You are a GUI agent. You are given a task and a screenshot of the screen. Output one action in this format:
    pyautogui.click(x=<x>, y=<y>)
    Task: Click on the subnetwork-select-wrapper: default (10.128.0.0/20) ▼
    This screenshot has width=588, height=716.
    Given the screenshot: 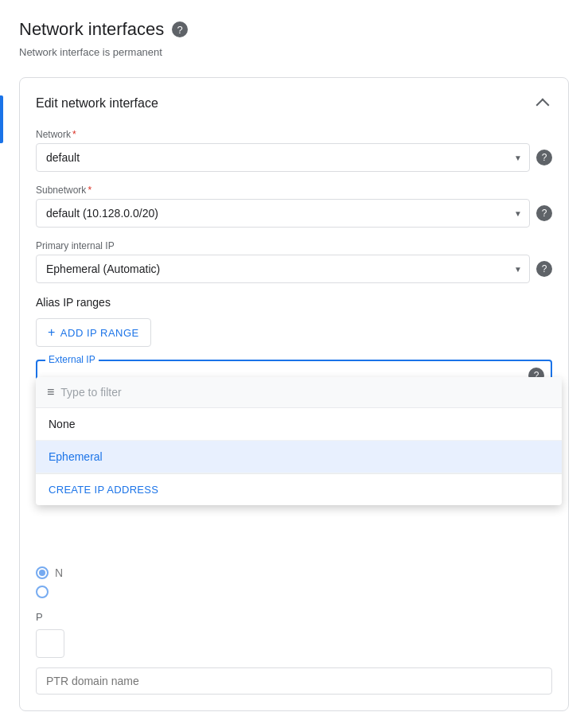 What is the action you would take?
    pyautogui.click(x=283, y=213)
    